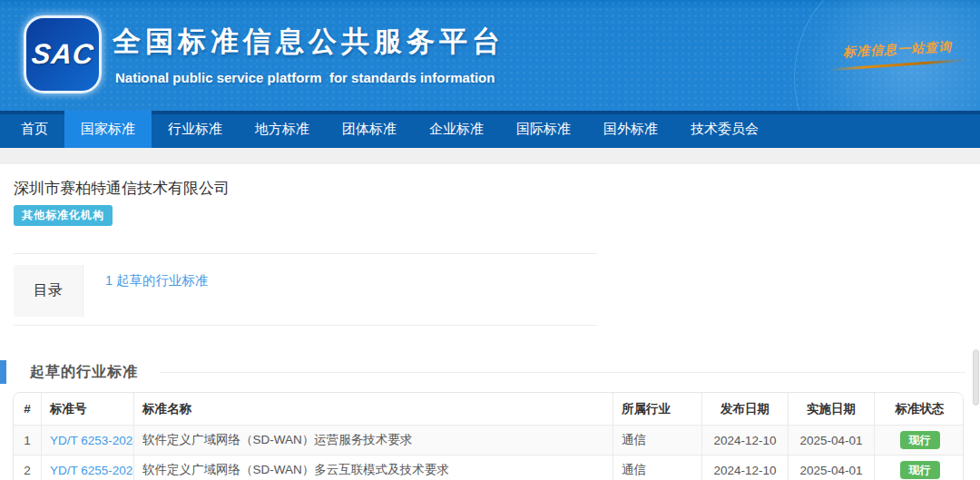 The image size is (980, 480). What do you see at coordinates (309, 42) in the screenshot?
I see `site-title: 全国标准信息公共服务平台` at bounding box center [309, 42].